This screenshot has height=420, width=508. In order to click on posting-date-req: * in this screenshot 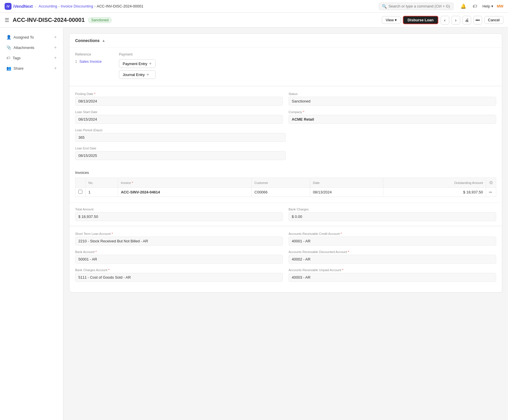, I will do `click(95, 94)`.